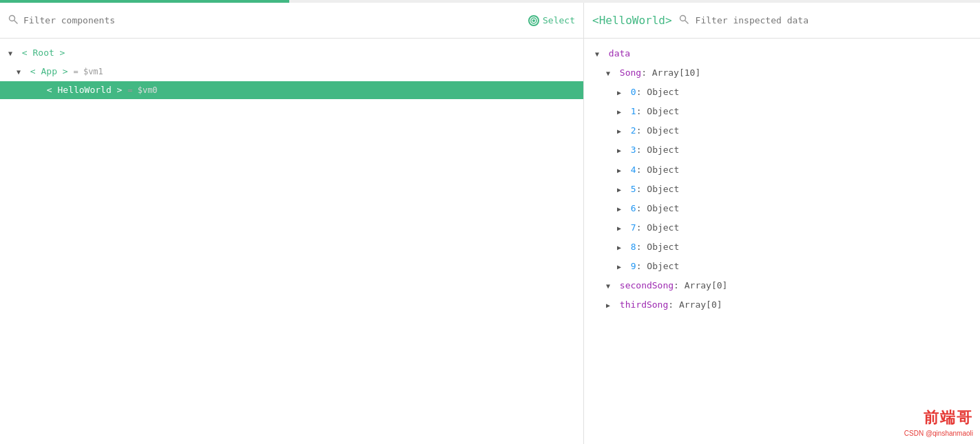 This screenshot has width=980, height=444. What do you see at coordinates (634, 227) in the screenshot?
I see `index-7: 7` at bounding box center [634, 227].